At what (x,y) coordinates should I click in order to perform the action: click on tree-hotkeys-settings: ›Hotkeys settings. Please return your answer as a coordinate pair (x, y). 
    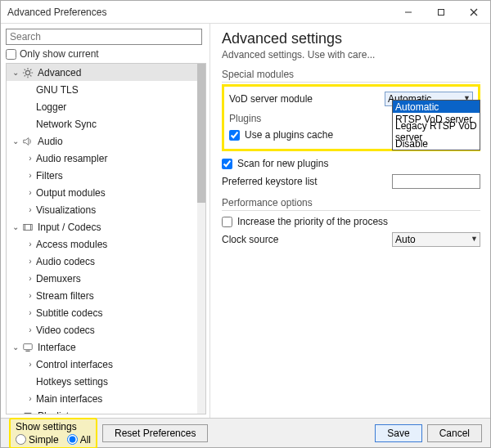
    Looking at the image, I should click on (101, 381).